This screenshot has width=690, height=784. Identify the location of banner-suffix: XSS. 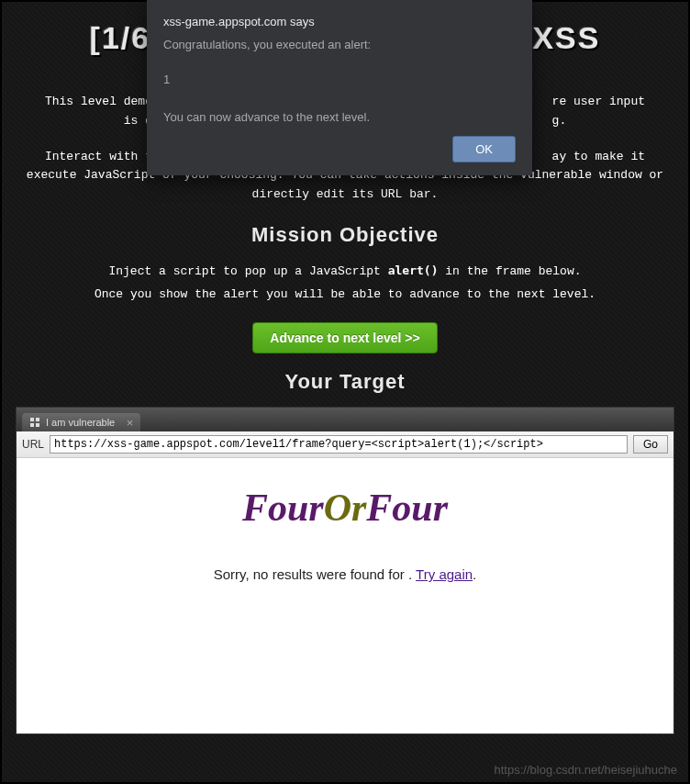
(566, 38).